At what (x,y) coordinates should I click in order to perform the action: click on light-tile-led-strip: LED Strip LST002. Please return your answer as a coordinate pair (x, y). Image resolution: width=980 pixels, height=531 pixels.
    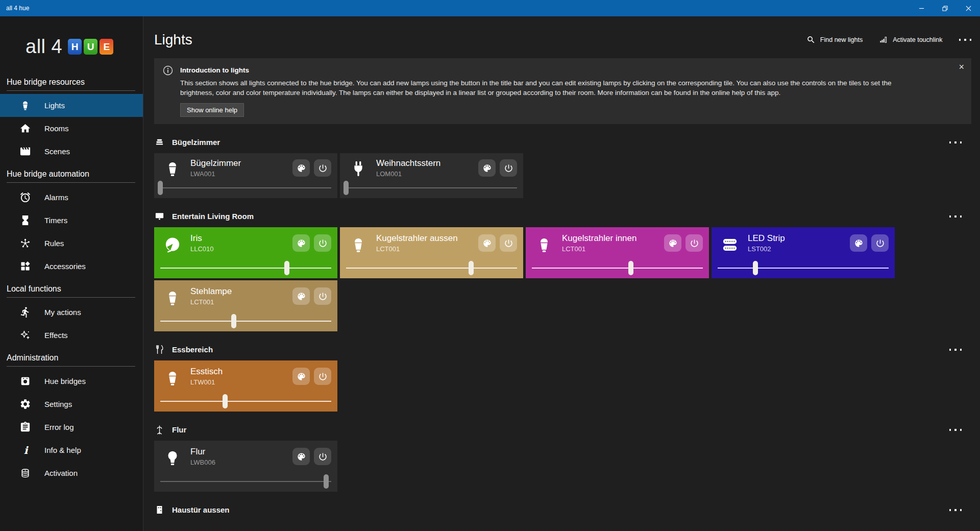
    Looking at the image, I should click on (803, 253).